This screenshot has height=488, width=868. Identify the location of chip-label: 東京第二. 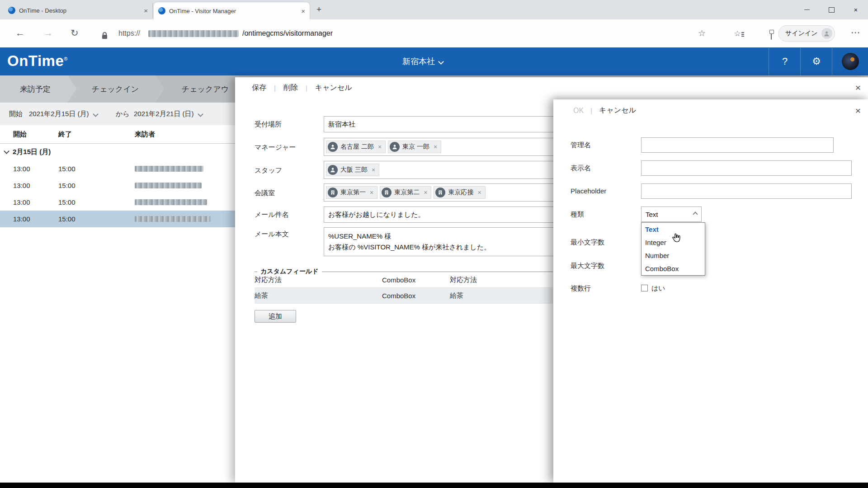
(407, 192).